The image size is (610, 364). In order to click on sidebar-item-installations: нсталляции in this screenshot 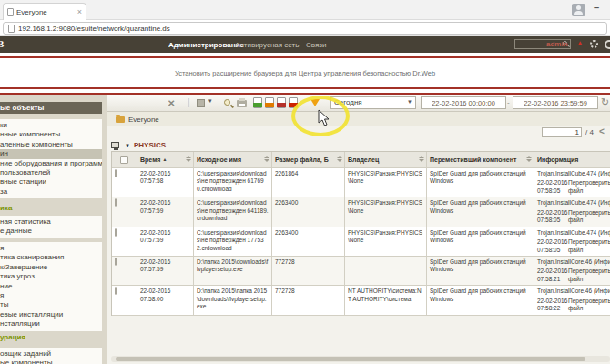, I will do `click(51, 324)`.